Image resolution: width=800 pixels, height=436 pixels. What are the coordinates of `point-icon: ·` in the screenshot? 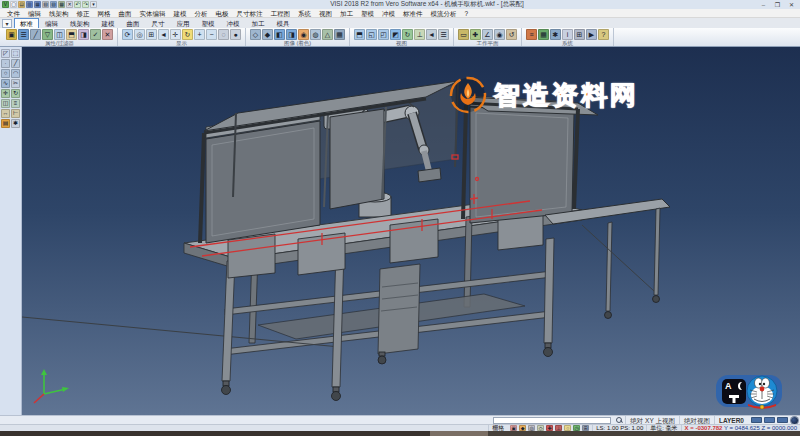 It's located at (6, 64).